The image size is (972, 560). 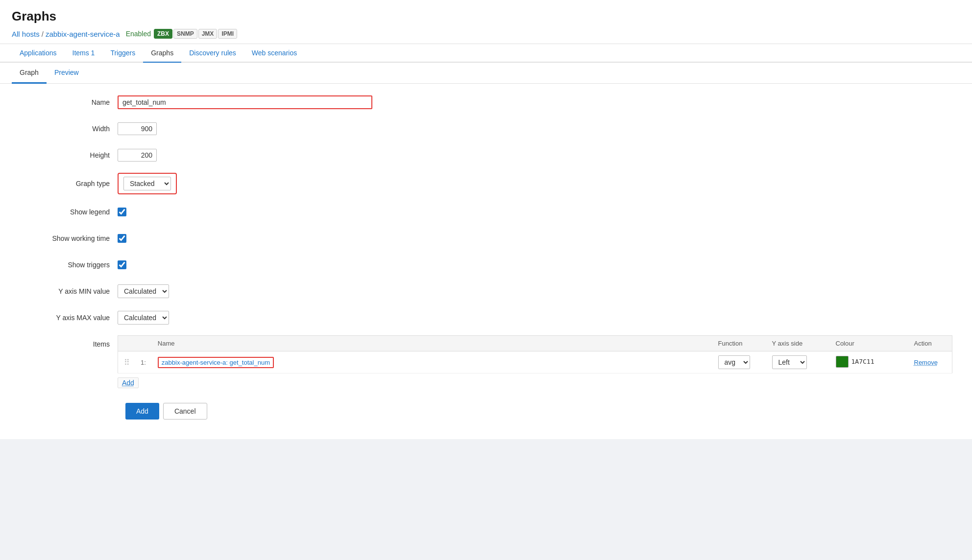 I want to click on nav-tab-discovery-rules: Discovery rules, so click(x=213, y=53).